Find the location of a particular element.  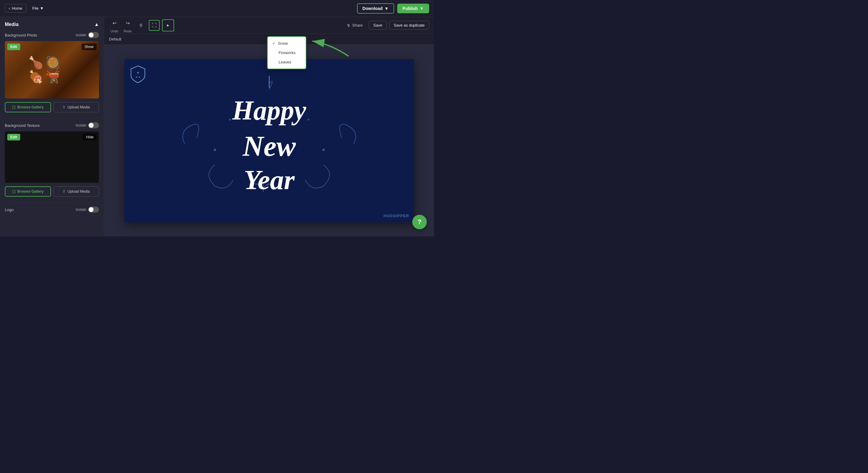

upload-icon-2: ⇧ is located at coordinates (64, 191).